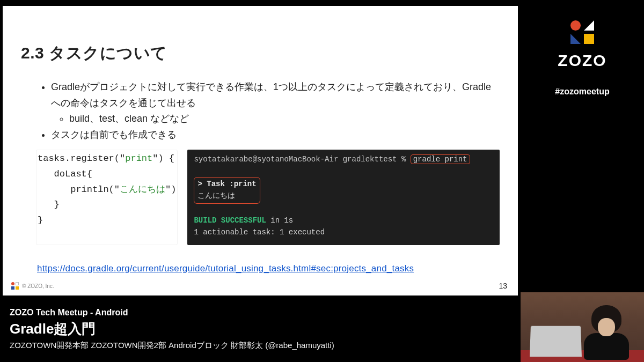 The width and height of the screenshot is (644, 362). What do you see at coordinates (260, 345) in the screenshot?
I see `speaker-info: ZOZOTOWN開発本部 ZOZOTOWN開発2部 Androidブロック 財部…` at bounding box center [260, 345].